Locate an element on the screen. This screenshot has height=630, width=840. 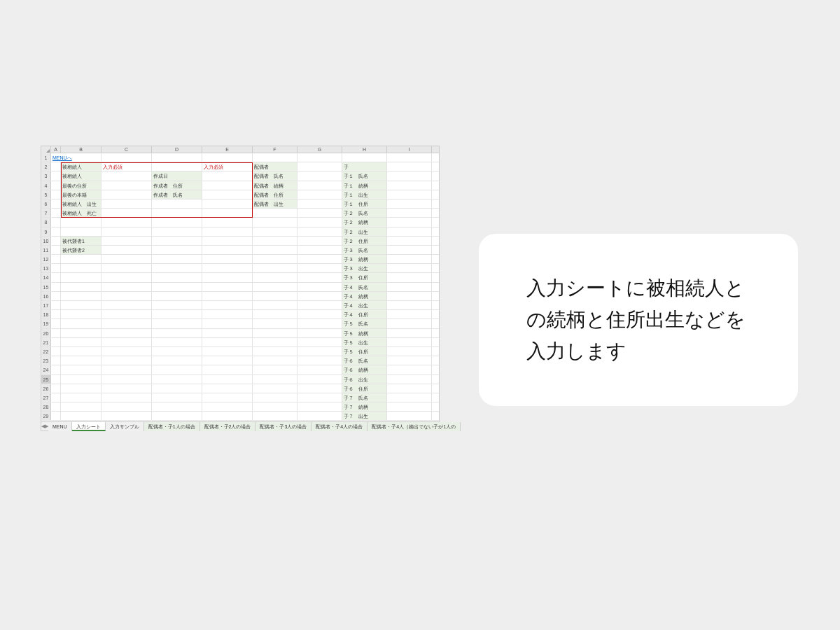
cell-E3 is located at coordinates (227, 176).